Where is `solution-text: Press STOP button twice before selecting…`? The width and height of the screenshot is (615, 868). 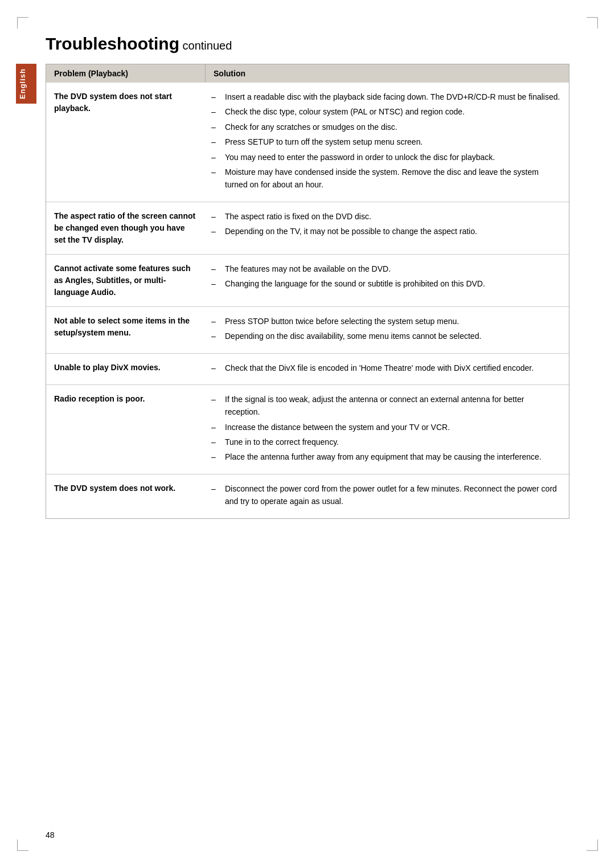 solution-text: Press STOP button twice before selecting… is located at coordinates (393, 321).